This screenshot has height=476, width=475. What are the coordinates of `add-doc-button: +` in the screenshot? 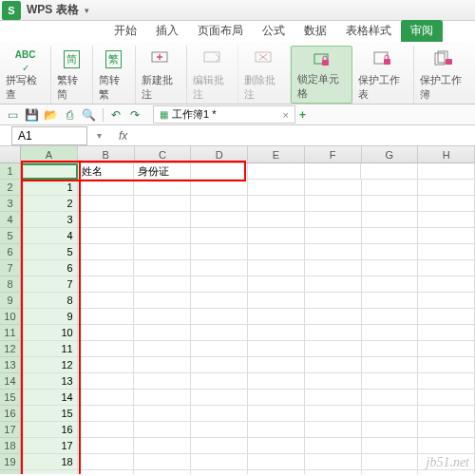 It's located at (302, 115).